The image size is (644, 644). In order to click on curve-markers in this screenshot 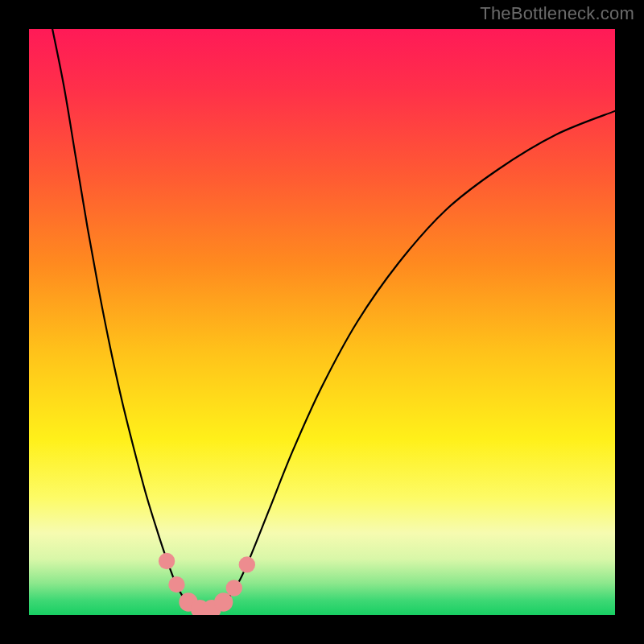, I will do `click(207, 584)`.